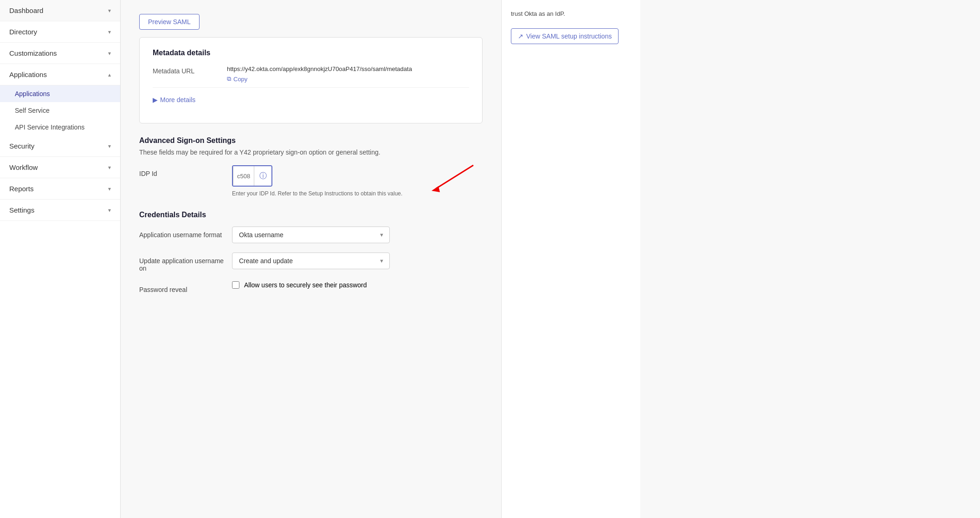 Image resolution: width=980 pixels, height=518 pixels. I want to click on sidebar-item-dashboard: Dashboard ▾, so click(60, 11).